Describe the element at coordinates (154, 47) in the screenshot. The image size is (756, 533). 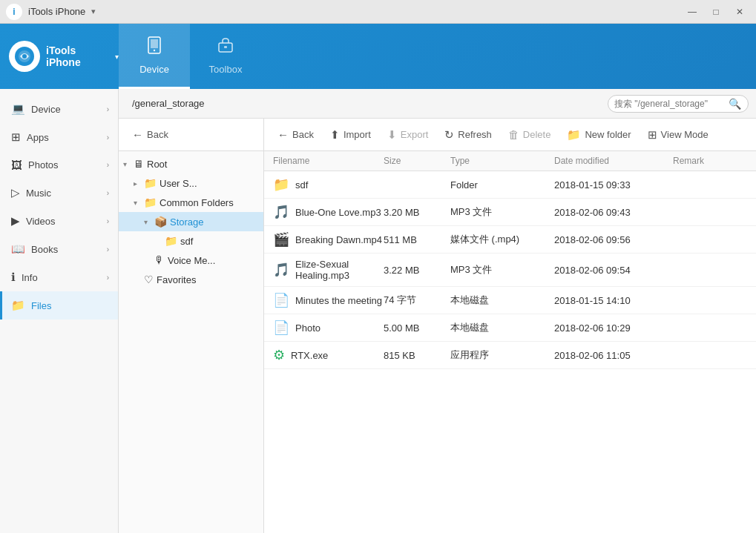
I see `device-tab-icon` at that location.